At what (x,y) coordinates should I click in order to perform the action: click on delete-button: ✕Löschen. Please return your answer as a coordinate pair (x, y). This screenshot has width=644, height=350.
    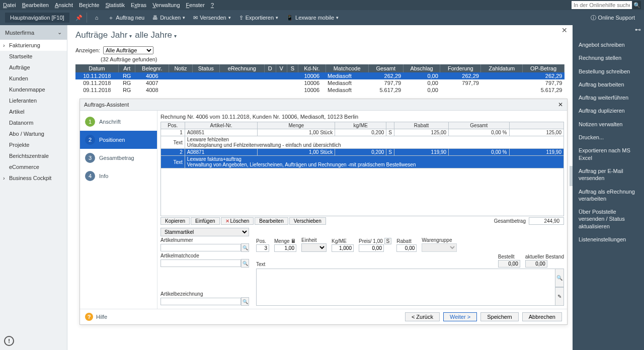
    Looking at the image, I should click on (237, 221).